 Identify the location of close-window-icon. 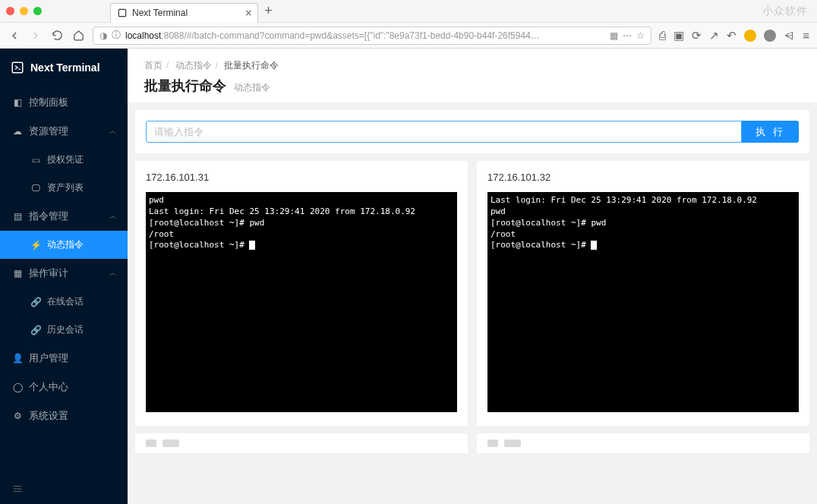
(11, 11).